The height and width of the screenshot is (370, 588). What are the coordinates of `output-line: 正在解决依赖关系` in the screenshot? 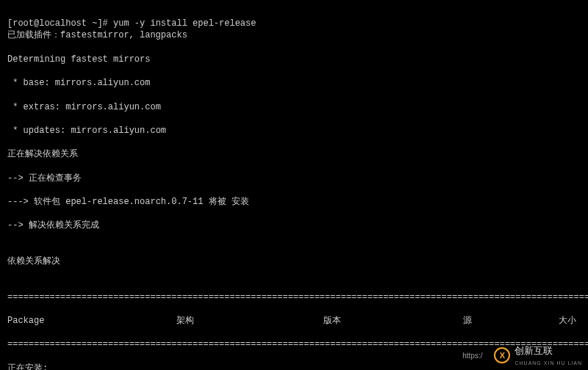 It's located at (294, 154).